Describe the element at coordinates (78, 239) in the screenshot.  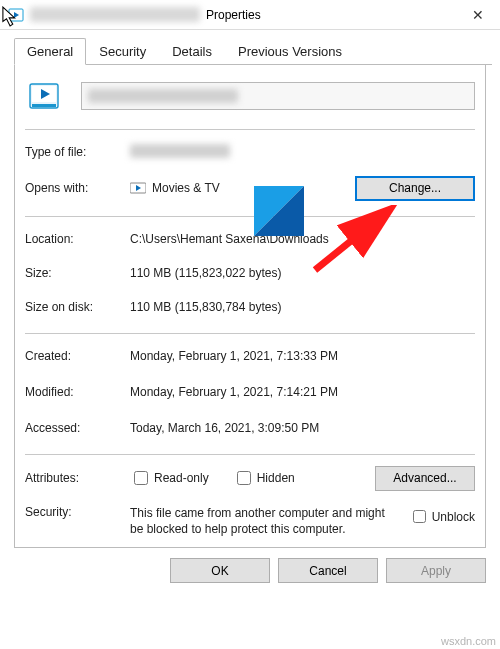
I see `label-location: Location:` at that location.